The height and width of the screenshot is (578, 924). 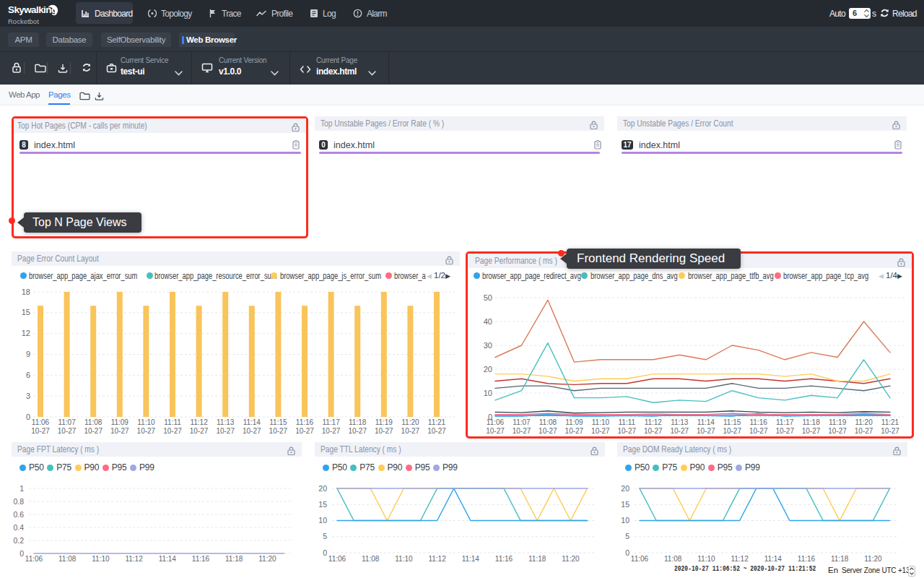 What do you see at coordinates (22, 488) in the screenshot?
I see `svg-text: 1` at bounding box center [22, 488].